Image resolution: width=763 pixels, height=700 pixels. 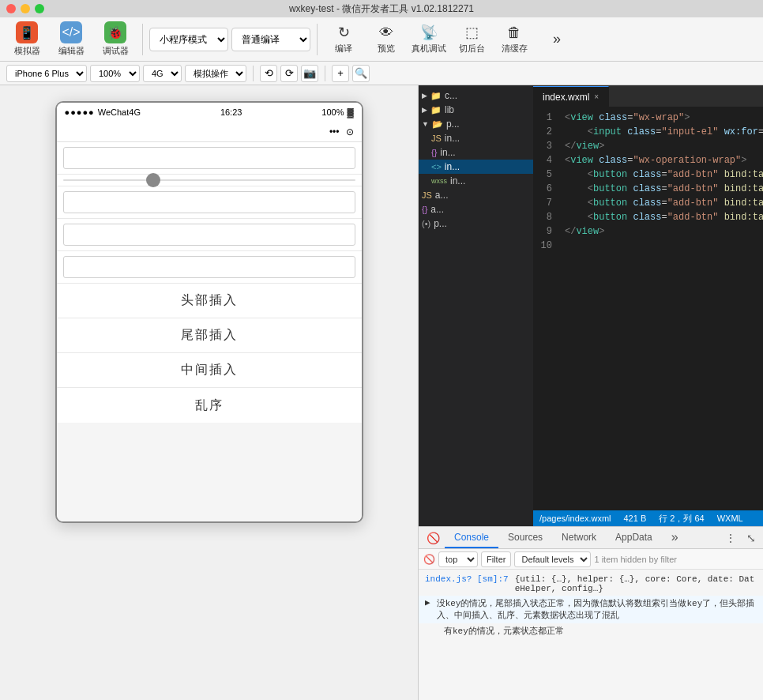 I want to click on compile-button: ↻ 编译, so click(x=344, y=40).